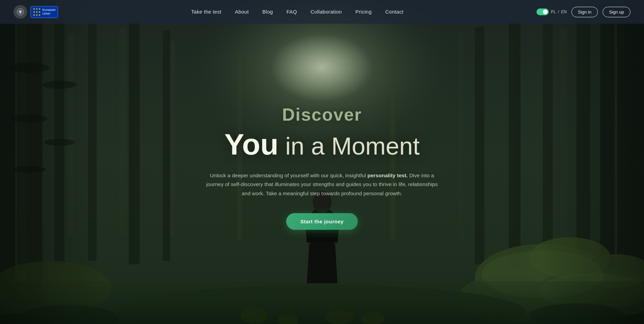  What do you see at coordinates (49, 12) in the screenshot?
I see `eu-text: European Union` at bounding box center [49, 12].